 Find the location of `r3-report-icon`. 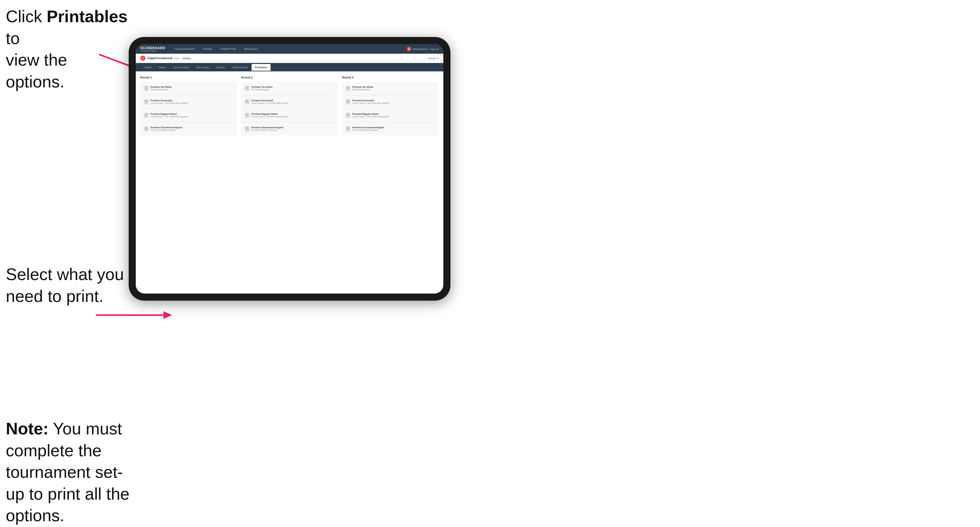

r3-report-icon is located at coordinates (348, 129).